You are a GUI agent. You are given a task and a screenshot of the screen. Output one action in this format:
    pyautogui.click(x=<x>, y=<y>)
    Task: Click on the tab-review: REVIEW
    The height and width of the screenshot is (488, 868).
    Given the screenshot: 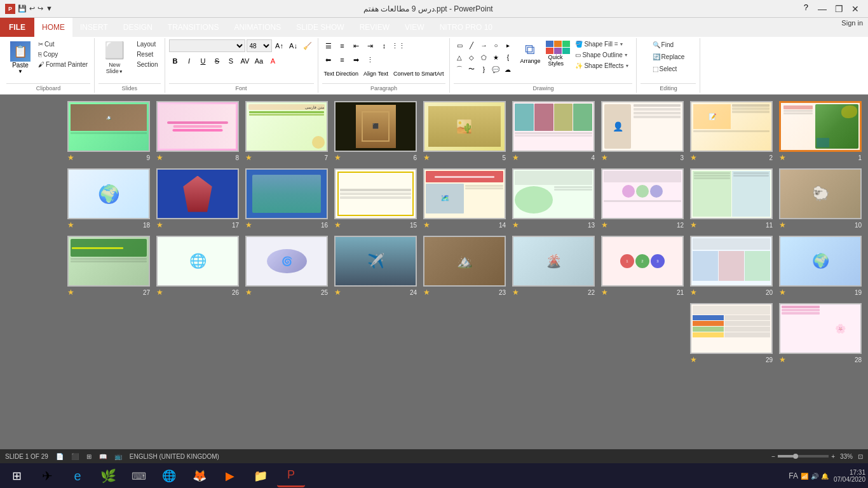 What is the action you would take?
    pyautogui.click(x=375, y=27)
    